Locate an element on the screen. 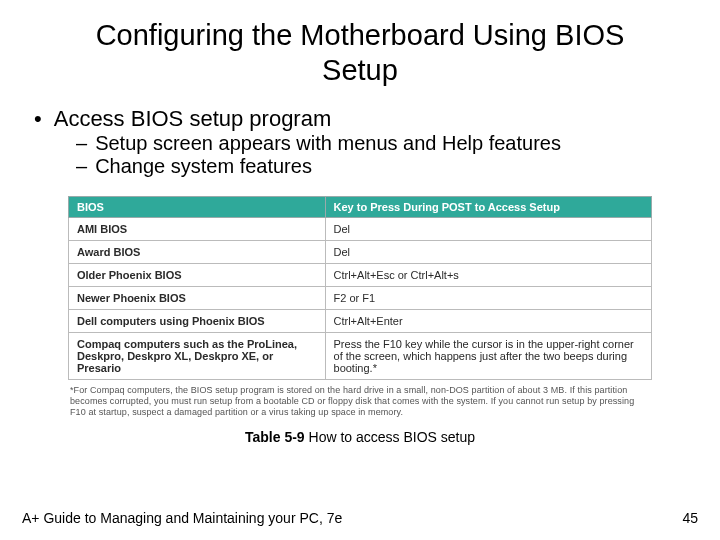 Image resolution: width=720 pixels, height=540 pixels. table-row: Newer Phoenix BIOS F2 or F1 is located at coordinates (360, 298).